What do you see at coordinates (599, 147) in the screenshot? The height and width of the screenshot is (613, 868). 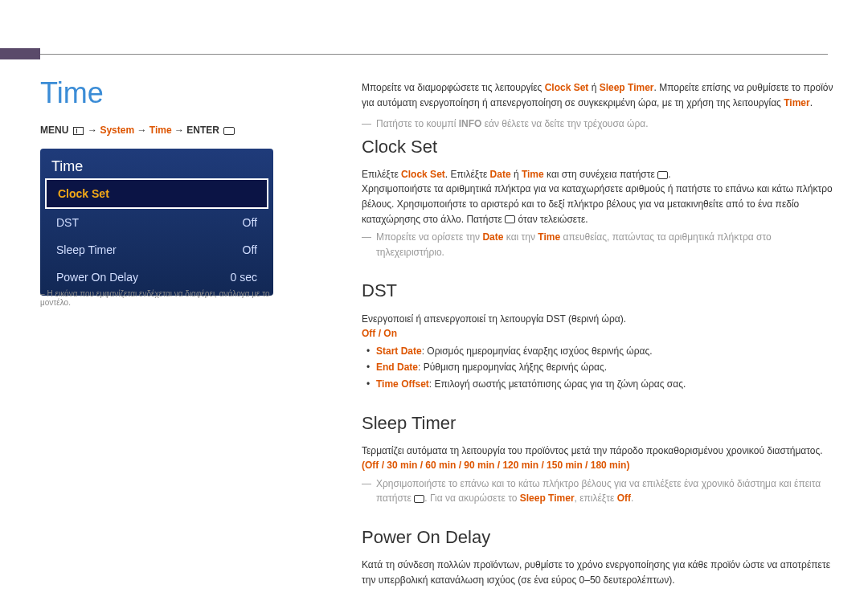 I see `heading-clock-set: Clock Set` at bounding box center [599, 147].